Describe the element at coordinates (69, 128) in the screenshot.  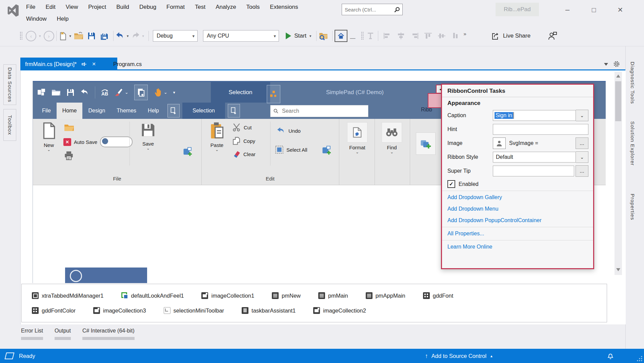
I see `open-icon` at that location.